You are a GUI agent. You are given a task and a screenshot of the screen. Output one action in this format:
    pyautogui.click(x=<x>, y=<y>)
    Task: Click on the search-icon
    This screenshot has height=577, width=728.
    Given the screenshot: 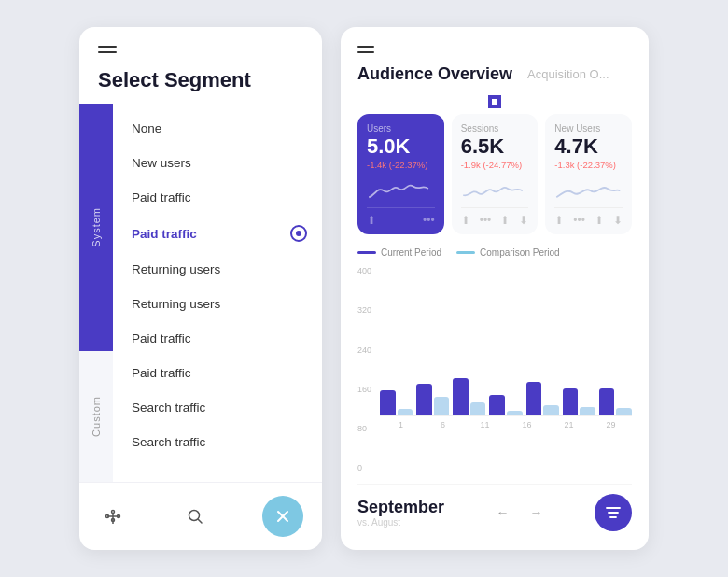 What is the action you would take?
    pyautogui.click(x=195, y=516)
    